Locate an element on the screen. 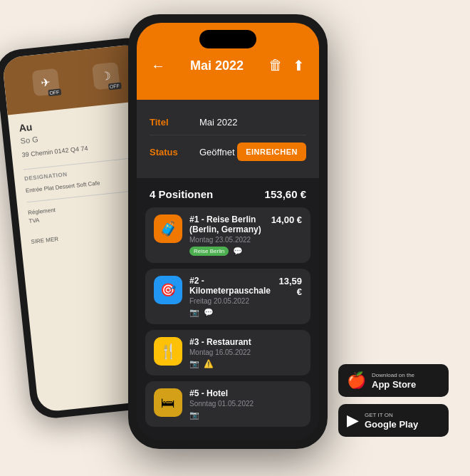  googleplay-name: Google Play is located at coordinates (392, 425).